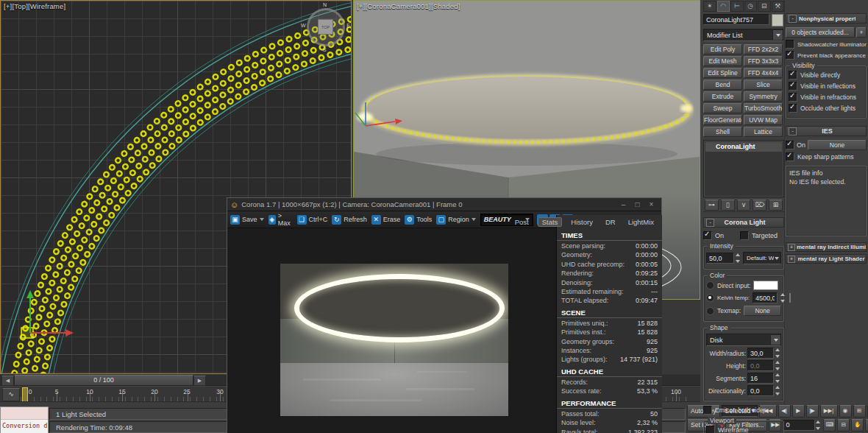 This screenshot has width=868, height=433. What do you see at coordinates (858, 426) in the screenshot?
I see `pan-icon: ✋` at bounding box center [858, 426].